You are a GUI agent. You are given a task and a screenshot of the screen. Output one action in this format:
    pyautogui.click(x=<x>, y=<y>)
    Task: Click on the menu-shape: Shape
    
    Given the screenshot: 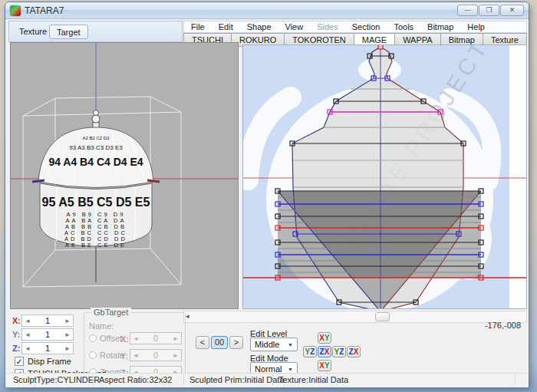 What is the action you would take?
    pyautogui.click(x=259, y=27)
    